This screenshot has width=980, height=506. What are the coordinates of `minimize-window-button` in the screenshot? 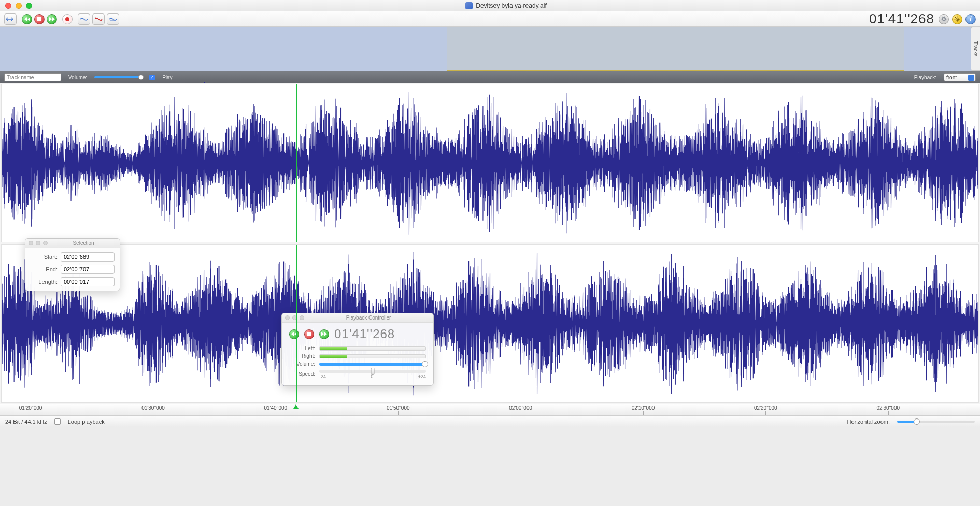 It's located at (19, 6).